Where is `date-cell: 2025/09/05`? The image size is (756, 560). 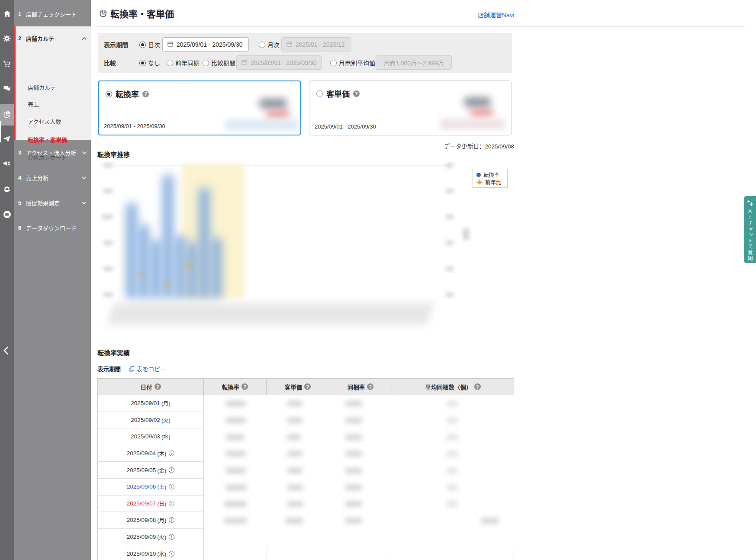 date-cell: 2025/09/05 is located at coordinates (142, 470).